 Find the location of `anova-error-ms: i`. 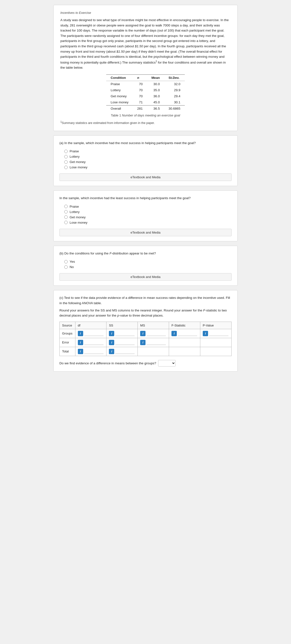

anova-error-ms: i is located at coordinates (154, 342).